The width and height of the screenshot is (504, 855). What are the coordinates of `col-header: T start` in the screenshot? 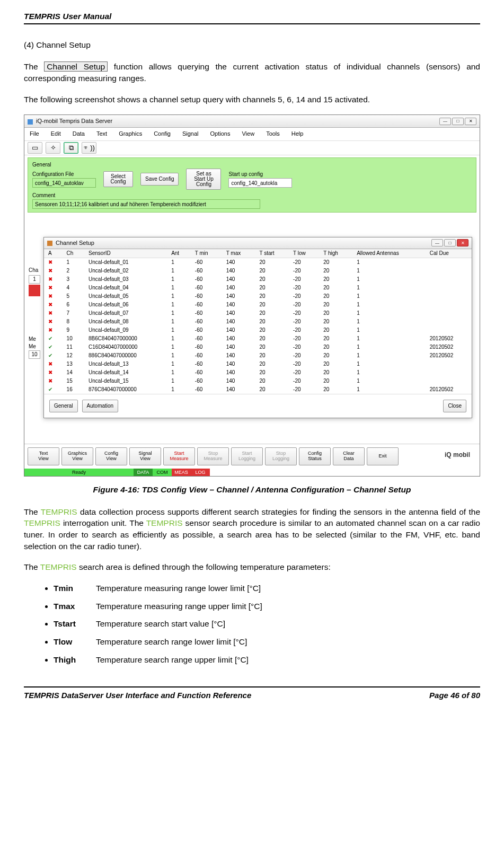 It's located at (272, 253).